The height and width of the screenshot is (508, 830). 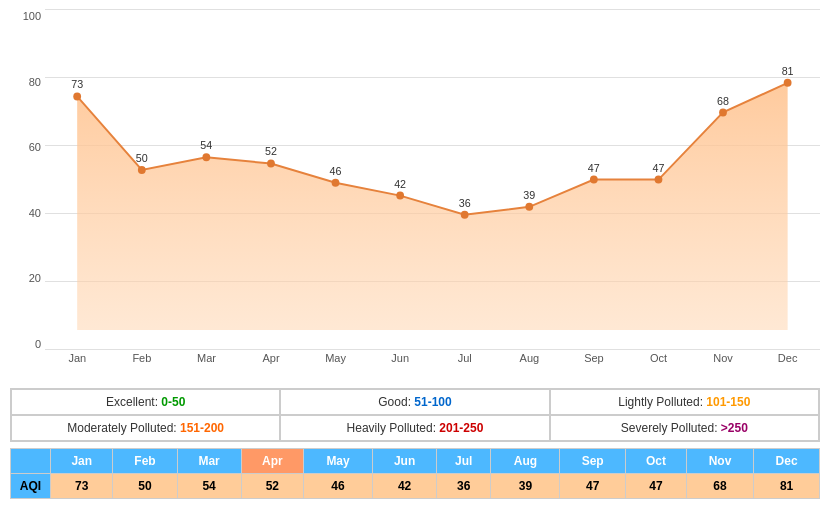 I want to click on x-label-jun: Jun, so click(x=400, y=358).